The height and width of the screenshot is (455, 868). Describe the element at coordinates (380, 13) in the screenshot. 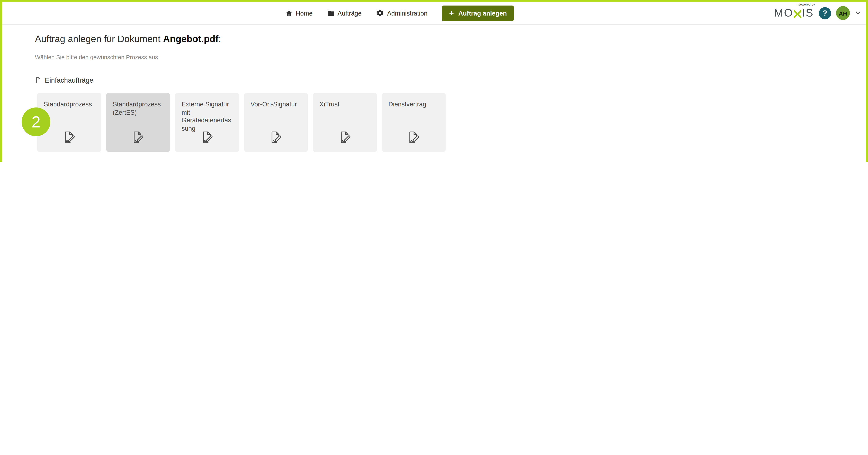

I see `gear-icon` at that location.